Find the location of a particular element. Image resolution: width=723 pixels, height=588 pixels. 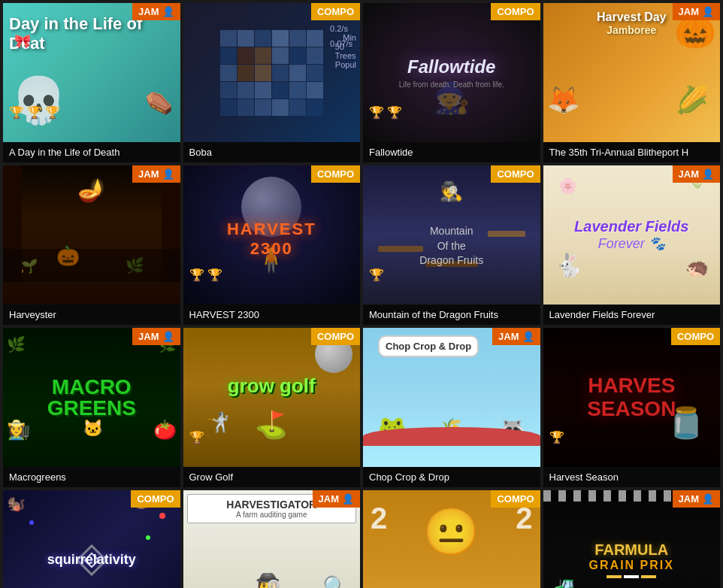

game-title: Harveyster is located at coordinates (92, 314).